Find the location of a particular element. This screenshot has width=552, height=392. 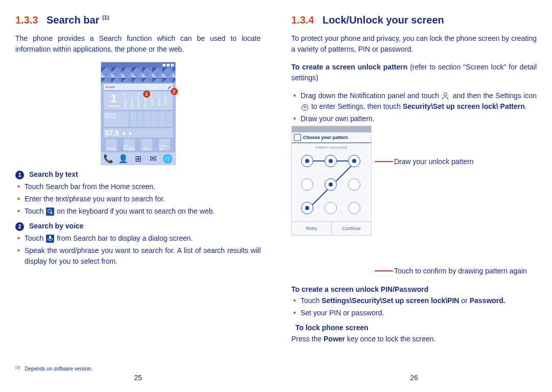

list-item: Drag down the Notification panel and tou… is located at coordinates (415, 101).